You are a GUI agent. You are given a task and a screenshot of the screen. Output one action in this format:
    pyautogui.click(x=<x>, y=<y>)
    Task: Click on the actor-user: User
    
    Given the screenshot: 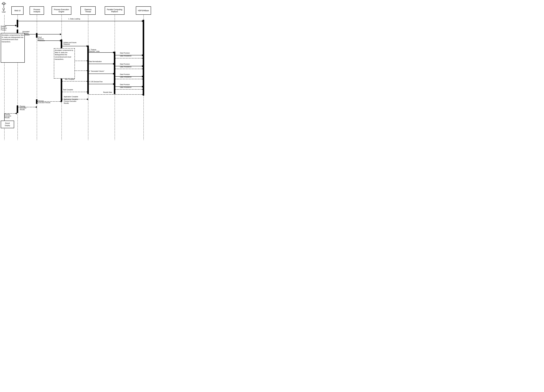 What is the action you would take?
    pyautogui.click(x=4, y=8)
    